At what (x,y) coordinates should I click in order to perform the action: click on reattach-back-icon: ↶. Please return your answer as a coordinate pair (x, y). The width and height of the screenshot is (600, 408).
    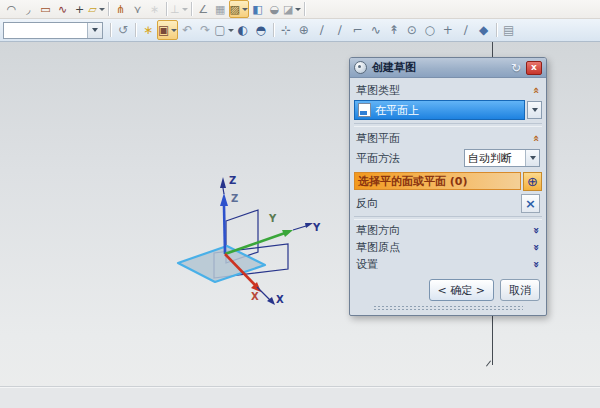
    Looking at the image, I should click on (187, 30).